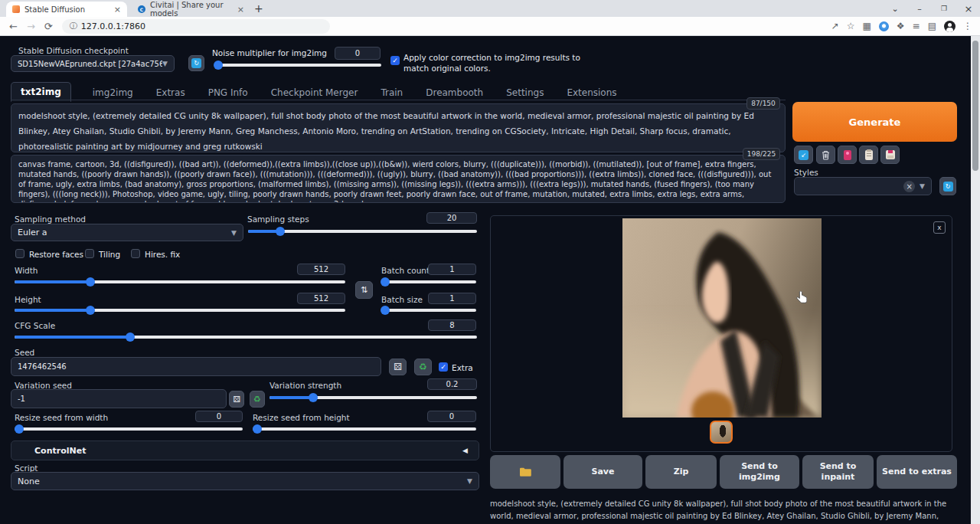 Image resolution: width=980 pixels, height=524 pixels. I want to click on batch-size-value: 1, so click(452, 299).